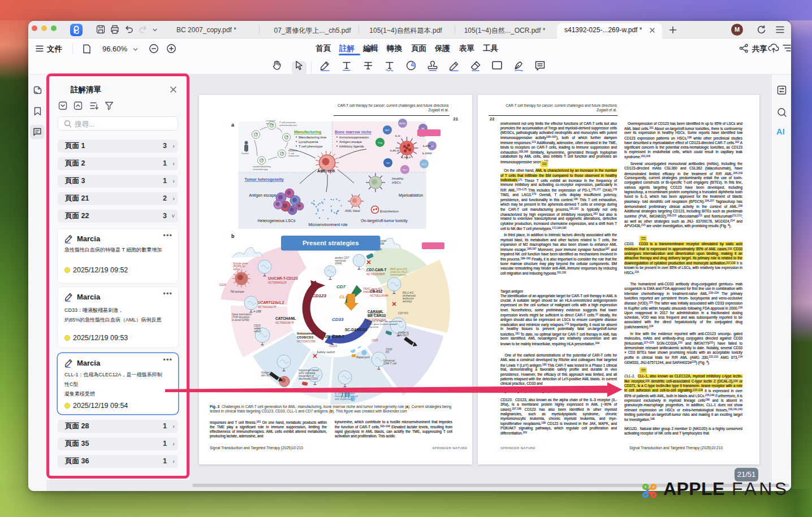  I want to click on svg-text: UniCAR-T-CD123, so click(283, 278).